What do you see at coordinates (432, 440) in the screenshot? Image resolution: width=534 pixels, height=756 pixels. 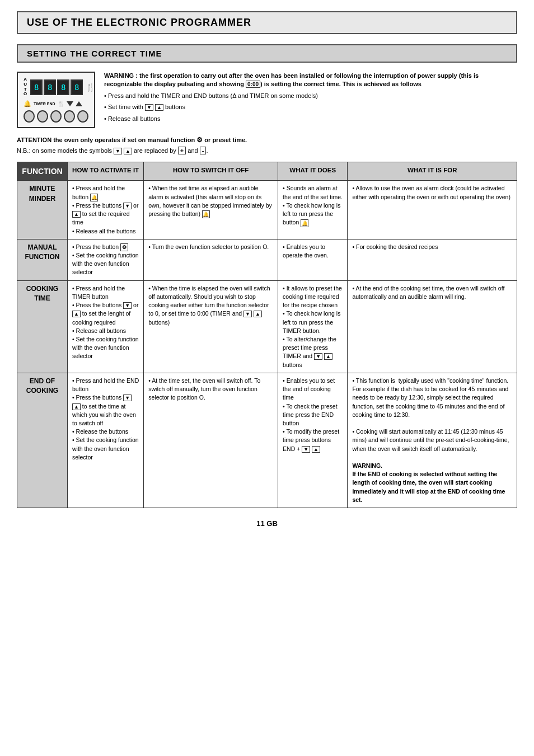 I see `for-end-cooking: • This function is typically used with "…` at bounding box center [432, 440].